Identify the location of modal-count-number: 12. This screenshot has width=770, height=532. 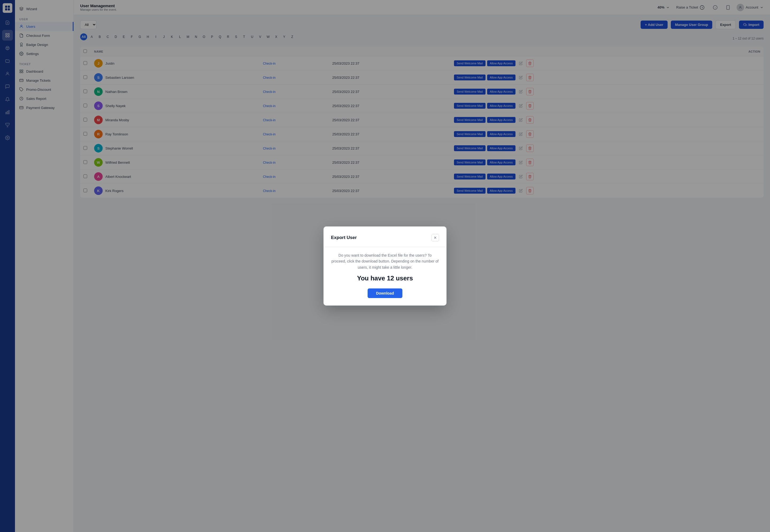
(390, 278).